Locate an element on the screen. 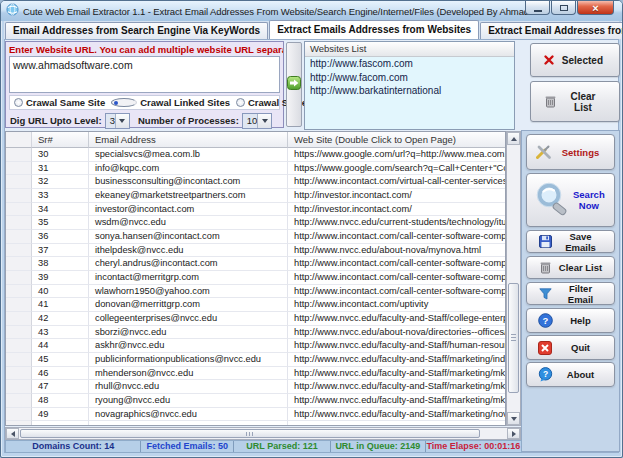  cell-email: wlawhorn1950@yahoo.com is located at coordinates (188, 292).